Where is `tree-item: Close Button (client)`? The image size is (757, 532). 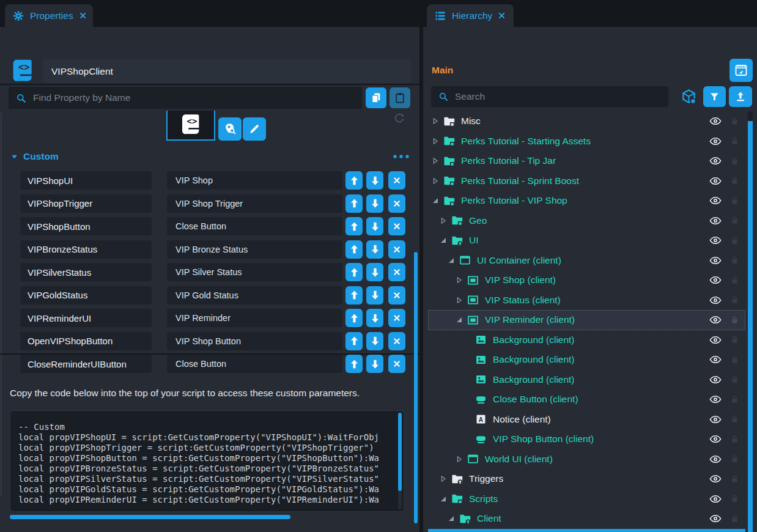
tree-item: Close Button (client) is located at coordinates (587, 400).